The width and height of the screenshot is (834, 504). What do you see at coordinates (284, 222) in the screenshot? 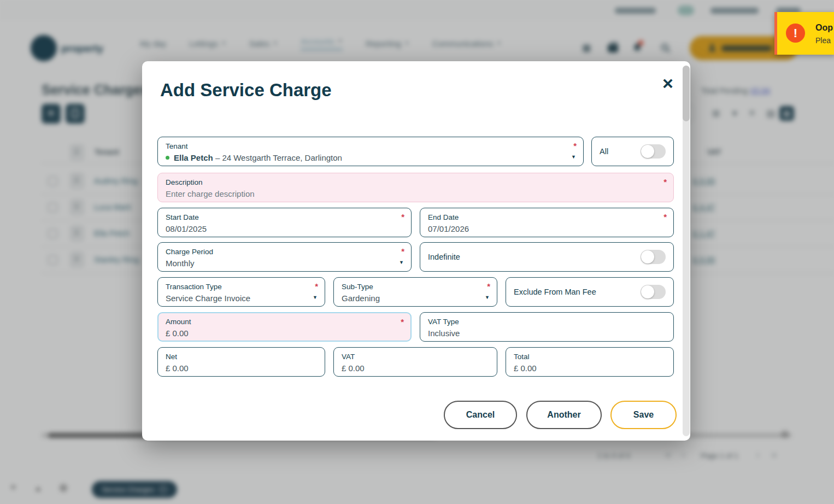
I see `start-date-field: Start Date 08/01/2025 *` at bounding box center [284, 222].